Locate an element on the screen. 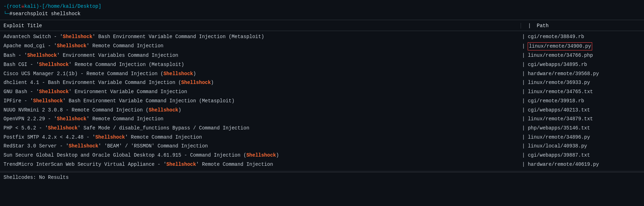  title-suffix: ' Environment Variables Command Injectio… is located at coordinates (117, 55).